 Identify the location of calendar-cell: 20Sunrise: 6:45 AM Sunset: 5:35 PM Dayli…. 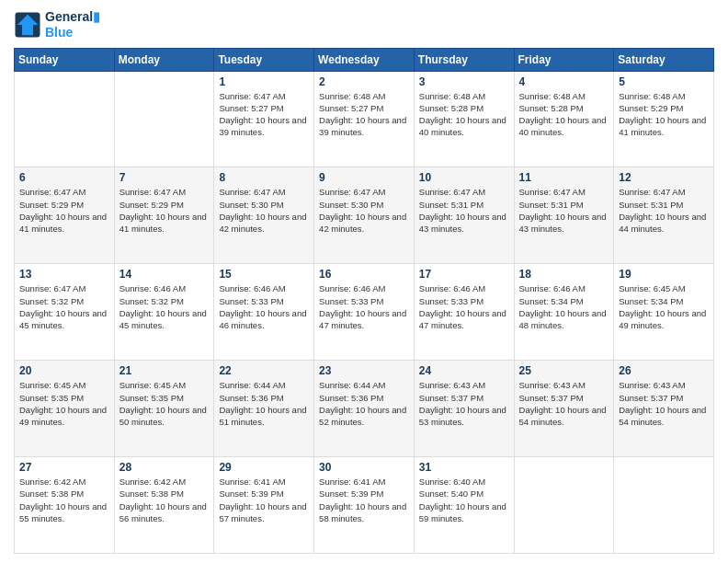
(64, 408).